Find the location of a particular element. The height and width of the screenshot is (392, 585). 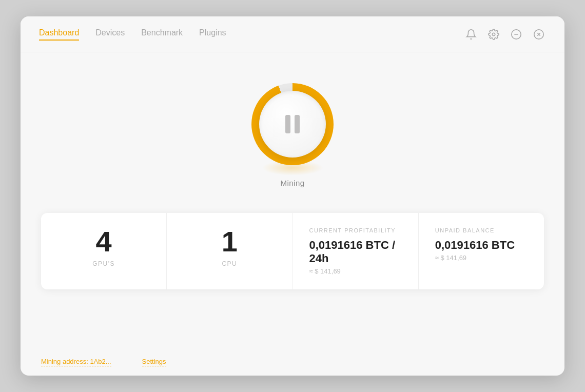

app-header: Dashboard Devices Benchmark Plugins is located at coordinates (292, 34).